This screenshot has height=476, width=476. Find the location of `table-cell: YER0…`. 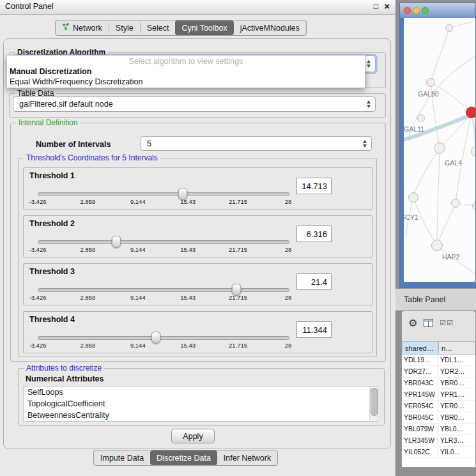

table-cell: YER0… is located at coordinates (457, 406).